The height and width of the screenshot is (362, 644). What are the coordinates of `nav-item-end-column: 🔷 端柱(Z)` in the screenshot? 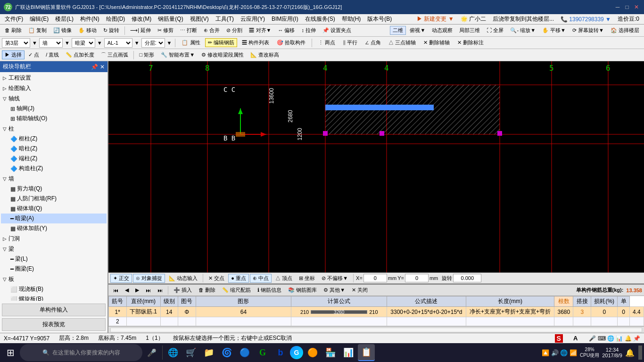 It's located at (54, 158).